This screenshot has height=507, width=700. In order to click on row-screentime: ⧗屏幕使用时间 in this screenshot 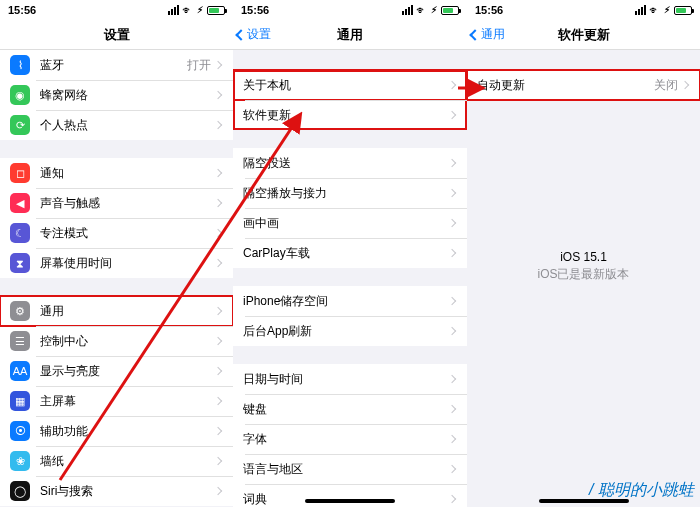, I will do `click(116, 263)`.